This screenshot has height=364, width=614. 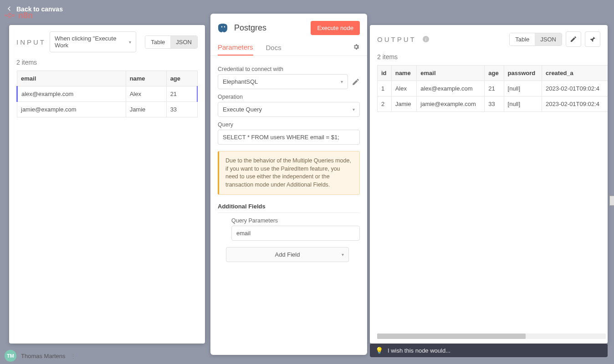 I want to click on output-col-password: password, so click(x=523, y=73).